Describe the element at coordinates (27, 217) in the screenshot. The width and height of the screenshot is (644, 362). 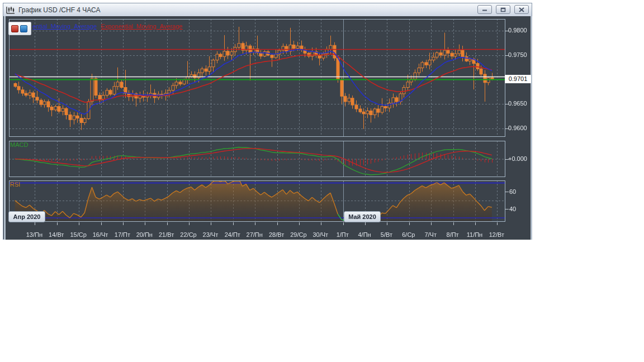
I see `month-tag-april: Апр 2020` at that location.